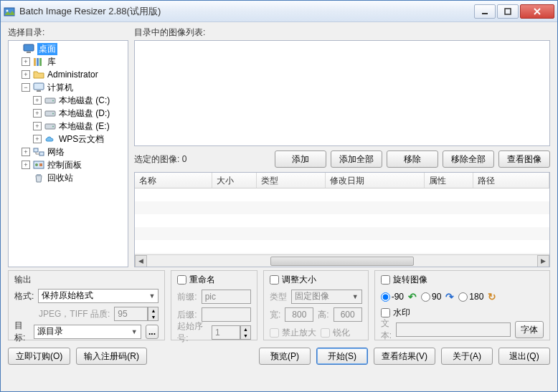  Describe the element at coordinates (467, 356) in the screenshot. I see `about-button: 关于(A)` at that location.